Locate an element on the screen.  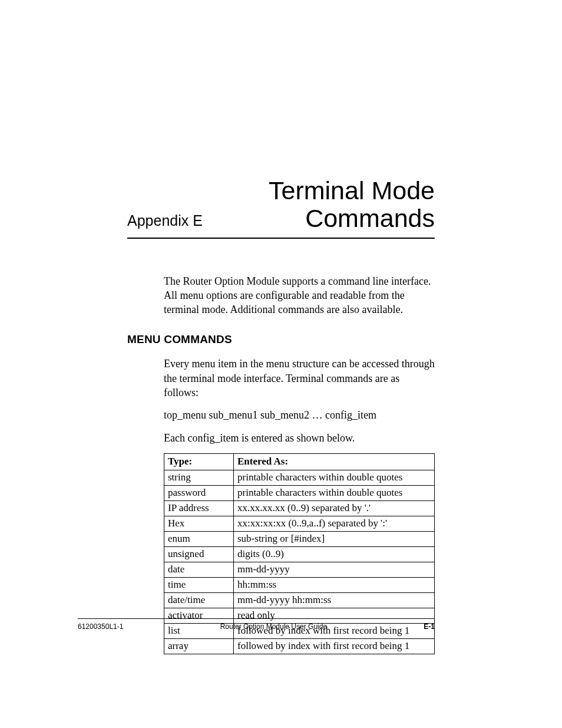
cell-entered: sub-string or [#index] is located at coordinates (335, 539).